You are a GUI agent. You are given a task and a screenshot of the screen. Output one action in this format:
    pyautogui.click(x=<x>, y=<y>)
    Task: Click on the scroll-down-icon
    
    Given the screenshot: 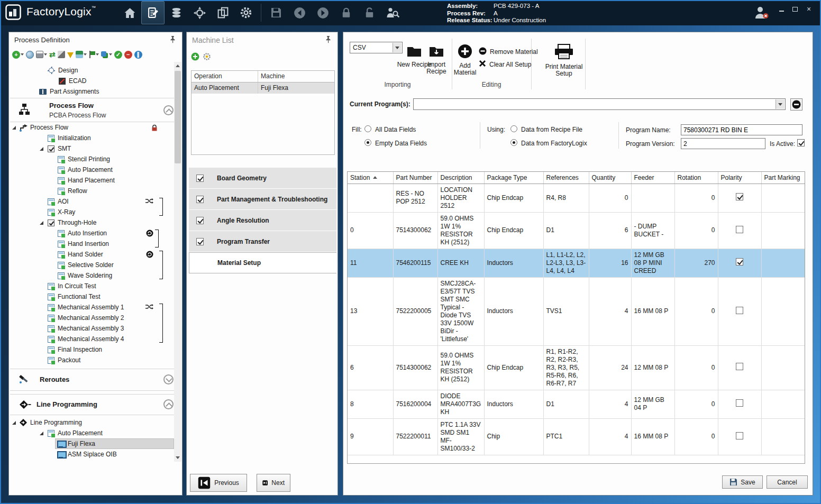 What is the action you would take?
    pyautogui.click(x=178, y=458)
    